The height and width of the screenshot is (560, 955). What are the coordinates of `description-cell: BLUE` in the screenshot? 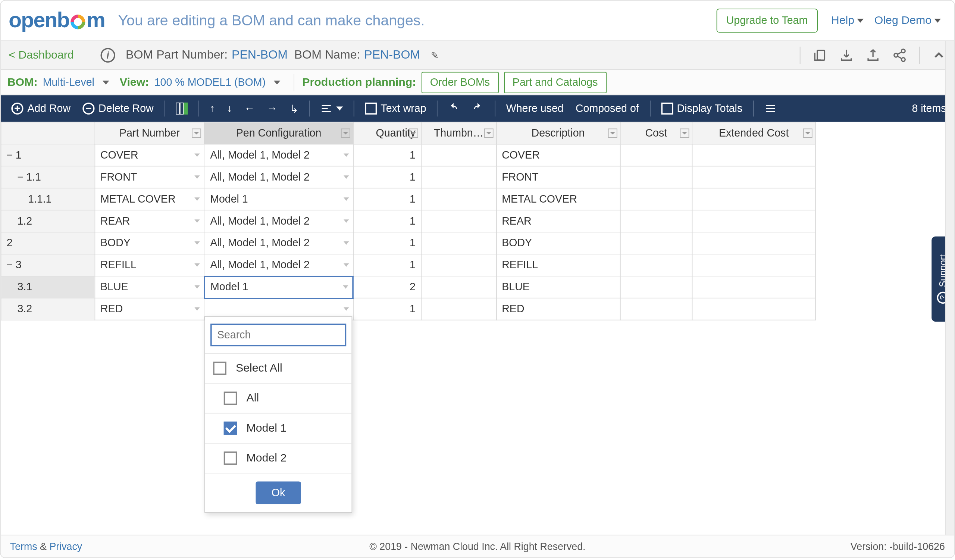 It's located at (558, 287).